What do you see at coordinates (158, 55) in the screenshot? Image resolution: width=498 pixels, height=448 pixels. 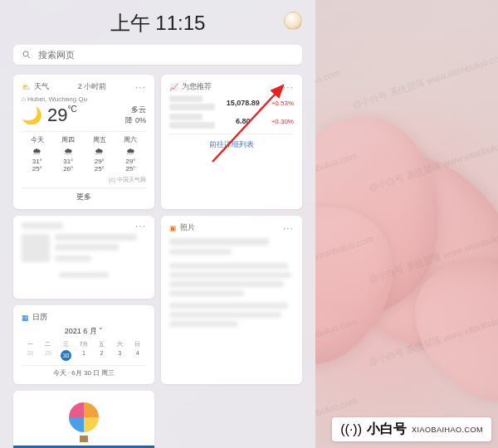 I see `search-bar` at bounding box center [158, 55].